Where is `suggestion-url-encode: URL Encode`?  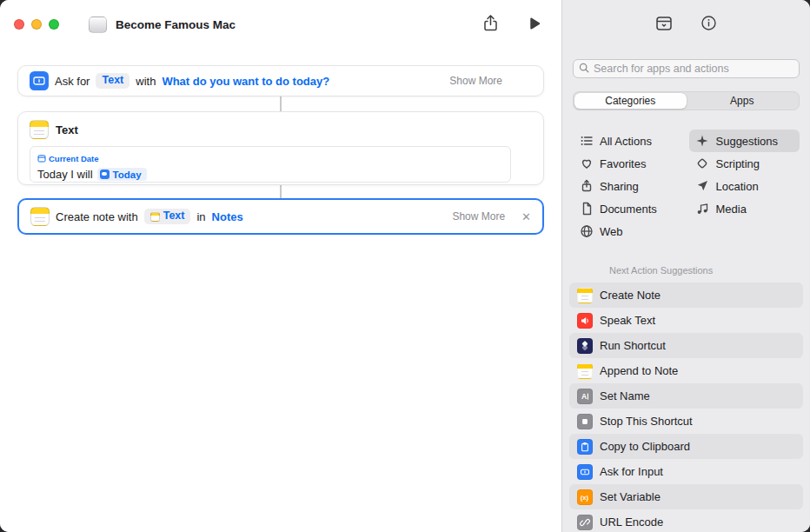 suggestion-url-encode: URL Encode is located at coordinates (687, 521).